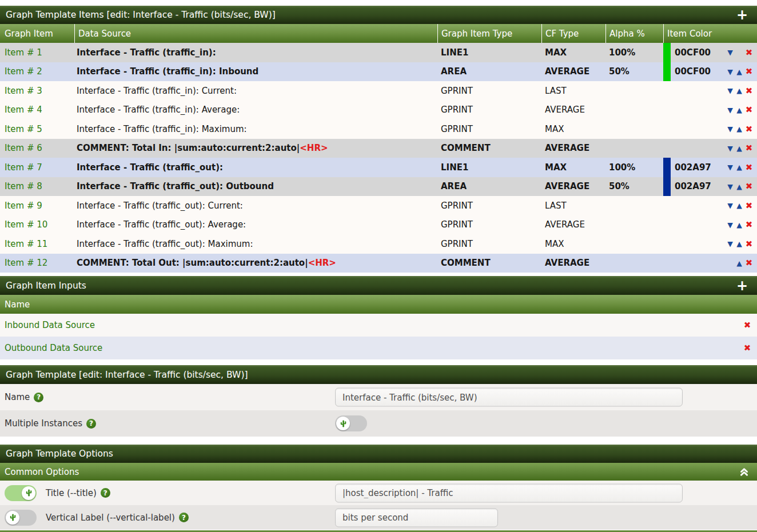 Image resolution: width=757 pixels, height=532 pixels. I want to click on data-source-link: Interface - Traffic (traffic_in): Curren…, so click(256, 91).